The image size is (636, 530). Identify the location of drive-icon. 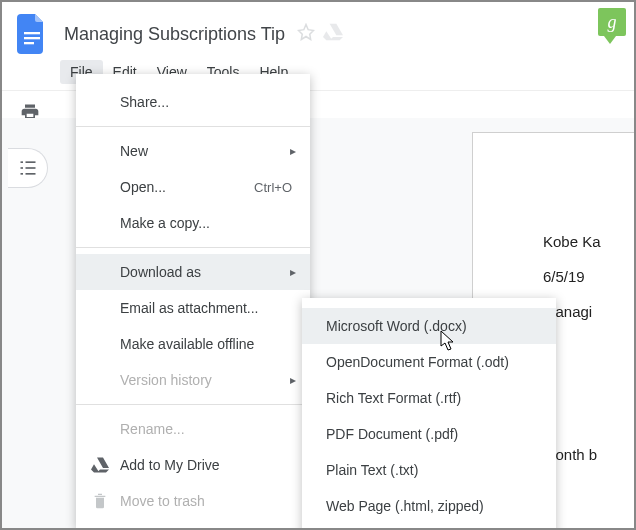
(100, 465).